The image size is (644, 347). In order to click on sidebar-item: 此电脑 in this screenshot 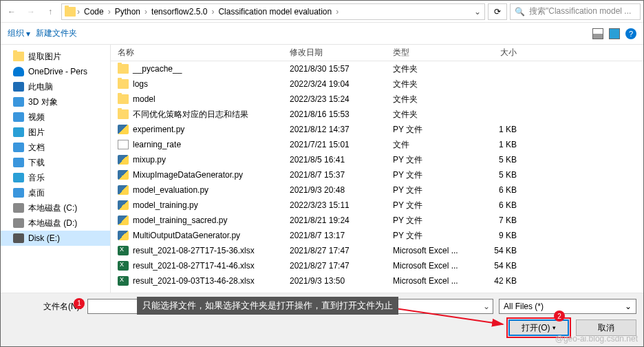, I will do `click(55, 87)`.